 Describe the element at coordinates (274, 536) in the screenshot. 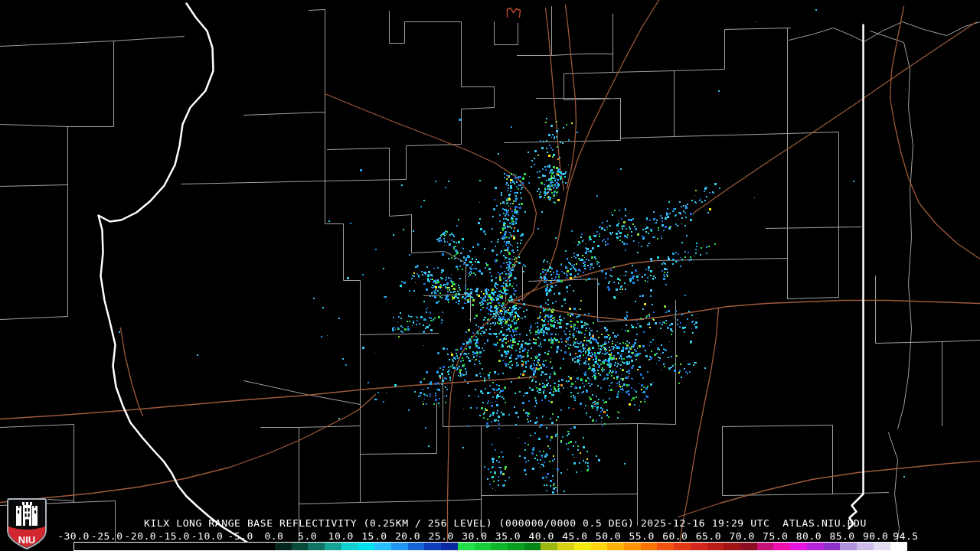

I see `scale-label: 0.0` at that location.